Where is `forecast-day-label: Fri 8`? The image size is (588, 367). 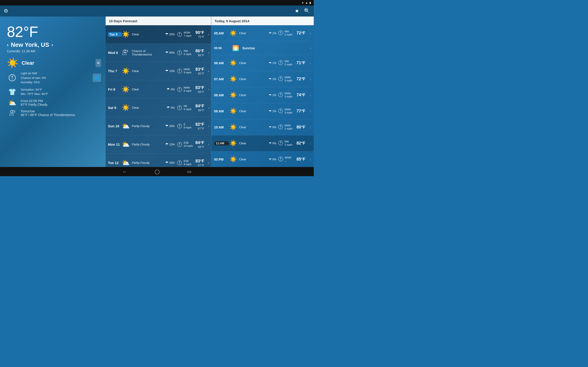
forecast-day-label: Fri 8 is located at coordinates (115, 89).